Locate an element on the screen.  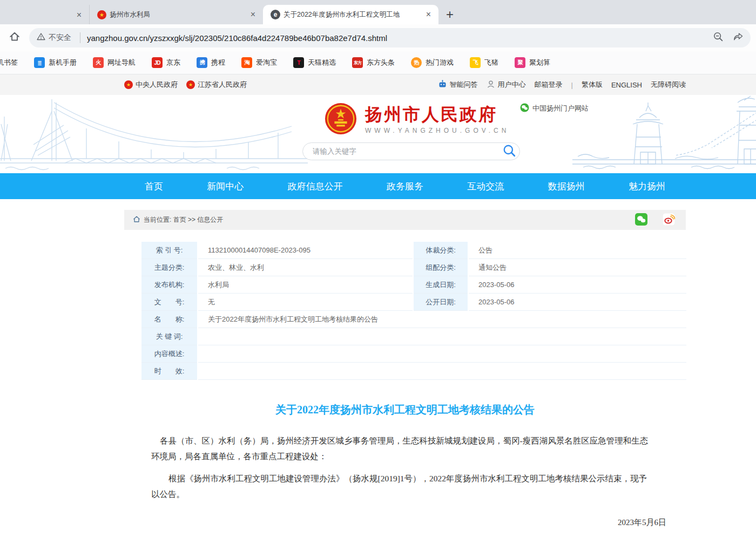
url-text: yangzhou.gov.cn/yzszxxgk/slj/202305/210c… is located at coordinates (397, 38).